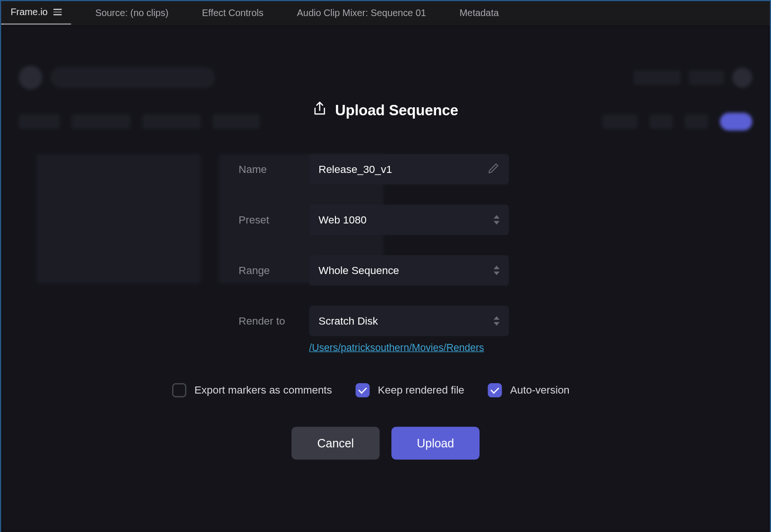 This screenshot has height=532, width=771. What do you see at coordinates (409, 220) in the screenshot?
I see `preset-select: Web 1080` at bounding box center [409, 220].